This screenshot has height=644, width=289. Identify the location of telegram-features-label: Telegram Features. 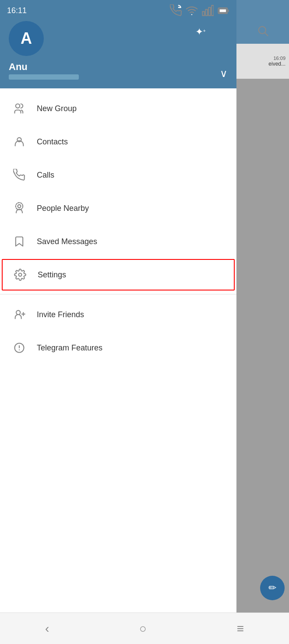
(70, 348).